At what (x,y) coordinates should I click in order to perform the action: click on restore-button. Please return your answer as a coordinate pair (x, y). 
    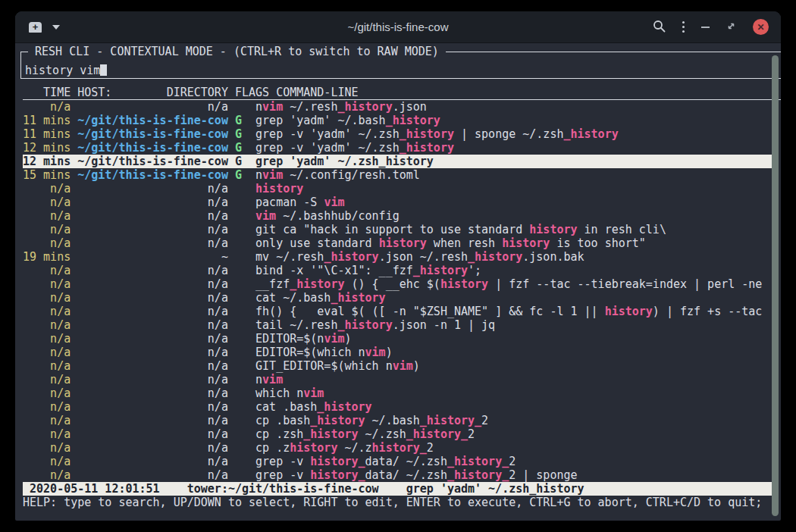
    Looking at the image, I should click on (731, 27).